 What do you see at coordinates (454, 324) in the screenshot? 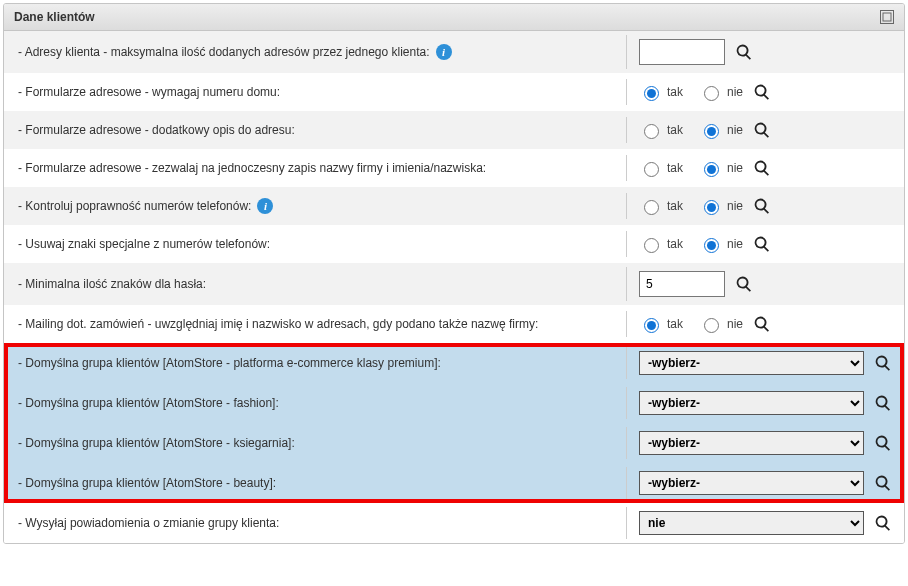
I see `row-mailing-include-name: - Mailing dot. zamówień - uwzględniaj im…` at bounding box center [454, 324].